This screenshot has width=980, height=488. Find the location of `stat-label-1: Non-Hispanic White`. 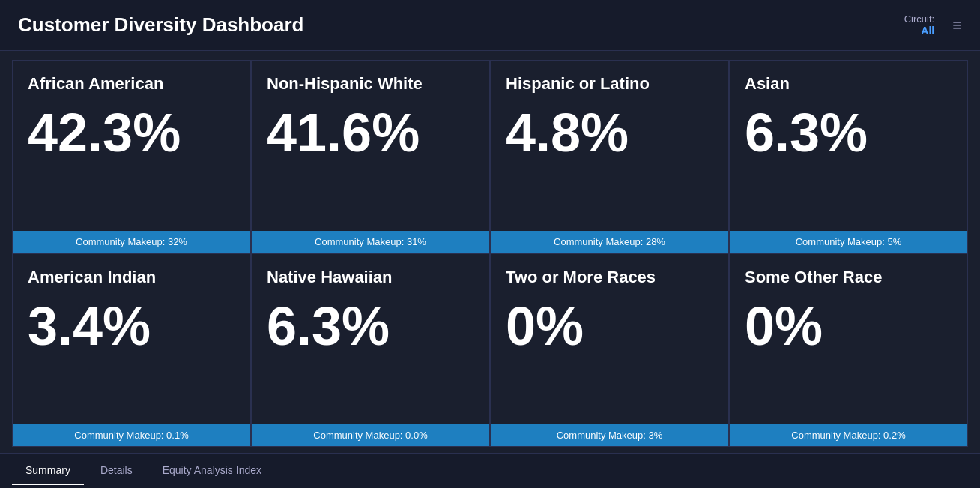

stat-label-1: Non-Hispanic White is located at coordinates (370, 84).